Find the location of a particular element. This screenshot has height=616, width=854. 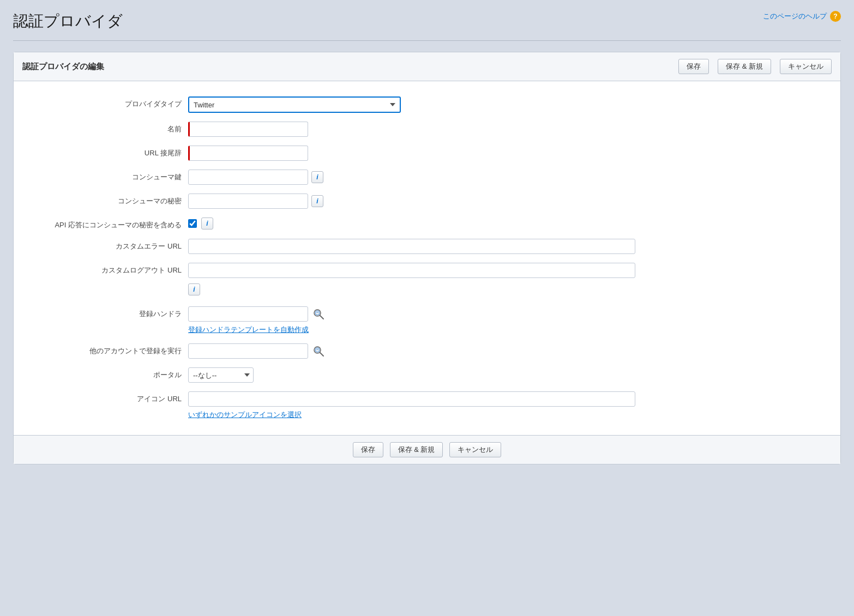

consumer-key-input is located at coordinates (248, 177).